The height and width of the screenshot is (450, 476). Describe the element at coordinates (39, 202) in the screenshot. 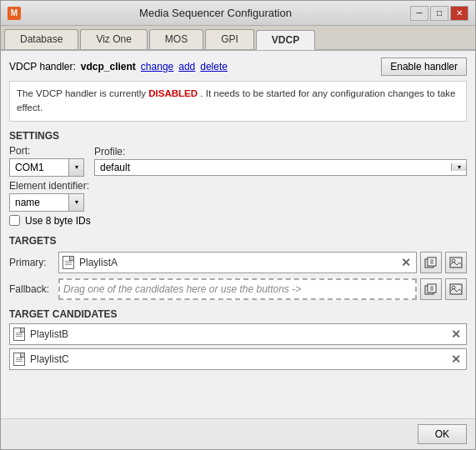

I see `element-id-value: name` at that location.